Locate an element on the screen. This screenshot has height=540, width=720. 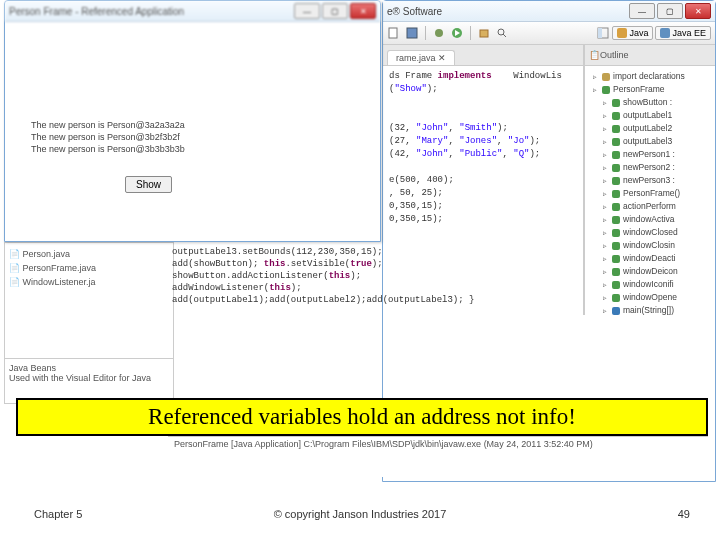
package-icon is located at coordinates (484, 33).